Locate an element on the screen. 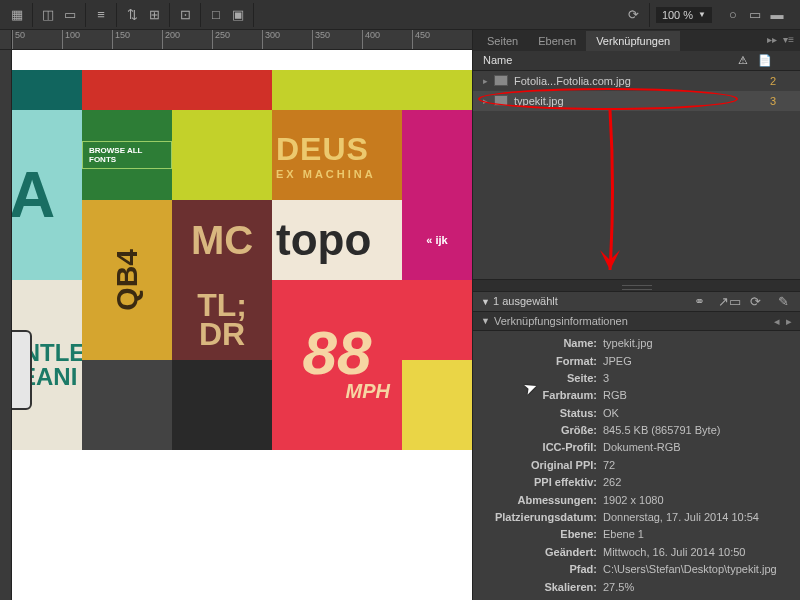 Image resolution: width=800 pixels, height=600 pixels. tool-icon: ◫ is located at coordinates (48, 15).